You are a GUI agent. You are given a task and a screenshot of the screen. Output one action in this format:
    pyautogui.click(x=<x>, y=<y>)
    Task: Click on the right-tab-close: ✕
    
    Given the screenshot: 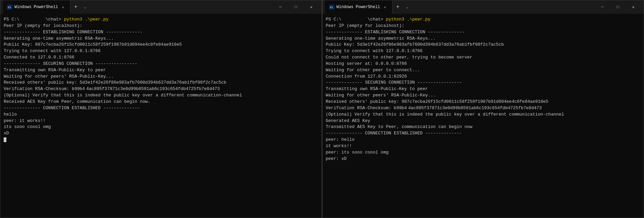 What is the action you would take?
    pyautogui.click(x=385, y=7)
    